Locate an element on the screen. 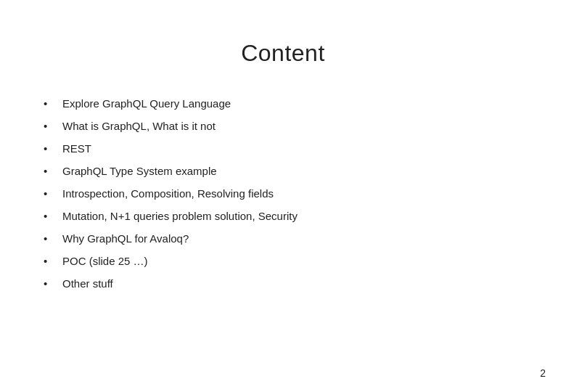 The image size is (566, 392). list-item: •Explore GraphQL Query Language is located at coordinates (171, 103).